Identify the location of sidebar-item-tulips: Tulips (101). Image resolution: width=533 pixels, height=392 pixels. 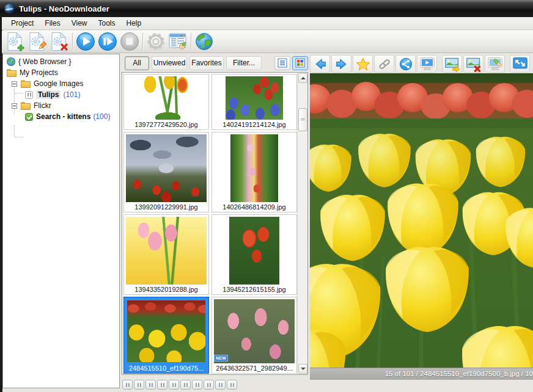
(53, 95).